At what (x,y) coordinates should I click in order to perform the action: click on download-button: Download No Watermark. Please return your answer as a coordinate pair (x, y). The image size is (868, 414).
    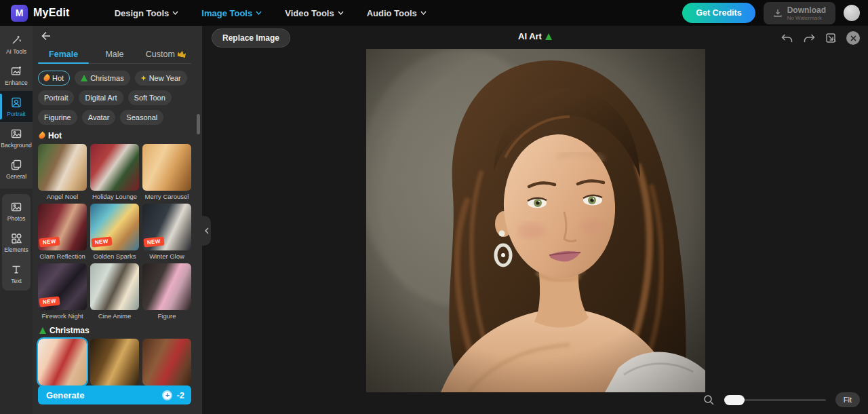
    Looking at the image, I should click on (800, 14).